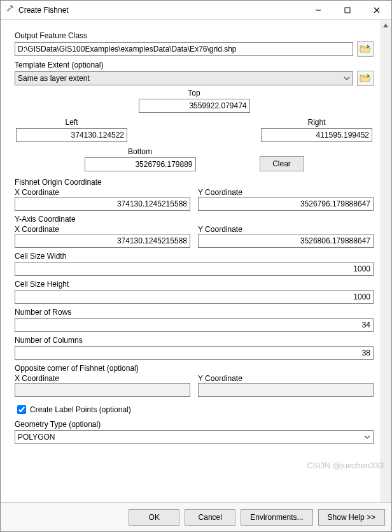 This screenshot has width=392, height=532. I want to click on window-title: Create Fishnet, so click(43, 10).